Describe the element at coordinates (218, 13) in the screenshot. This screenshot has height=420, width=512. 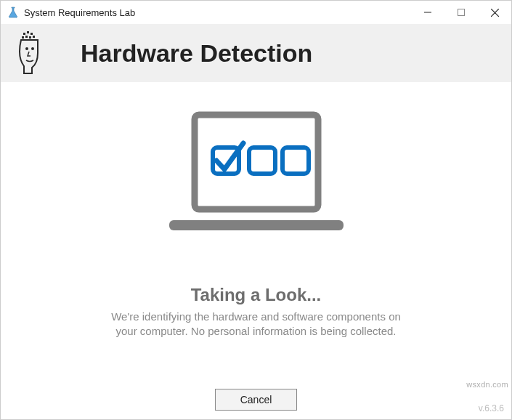
I see `window-title: System Requirements Lab` at that location.